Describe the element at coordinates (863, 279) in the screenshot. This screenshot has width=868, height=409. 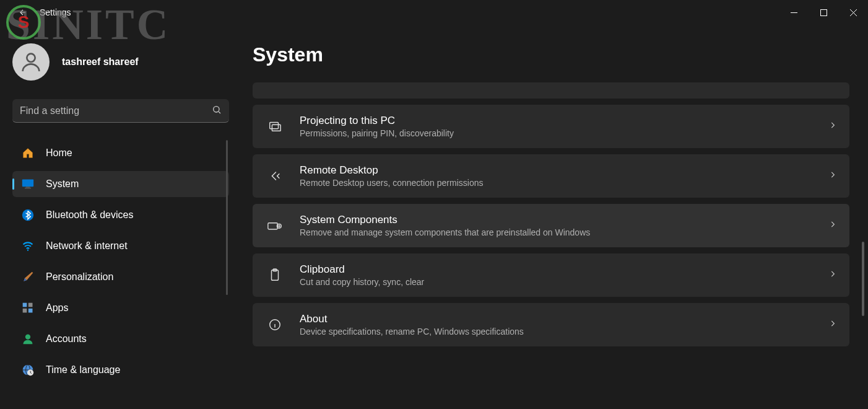
I see `main-scrollbar` at that location.